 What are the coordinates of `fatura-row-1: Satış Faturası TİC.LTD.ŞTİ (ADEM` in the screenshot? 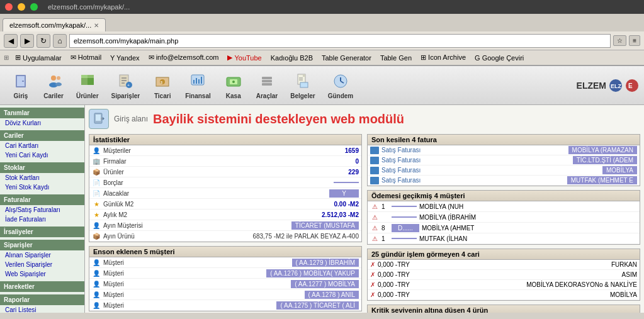 It's located at (504, 160).